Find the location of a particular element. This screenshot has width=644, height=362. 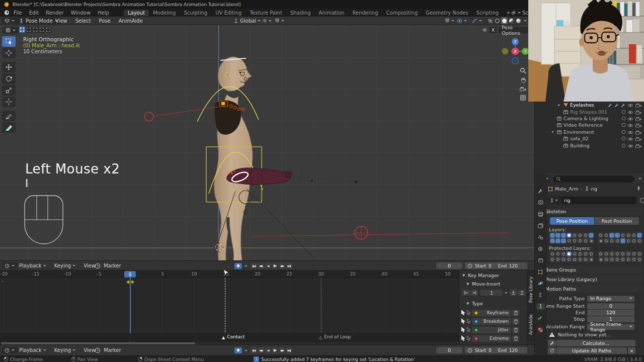

calculate-button: Calculate... is located at coordinates (596, 343).